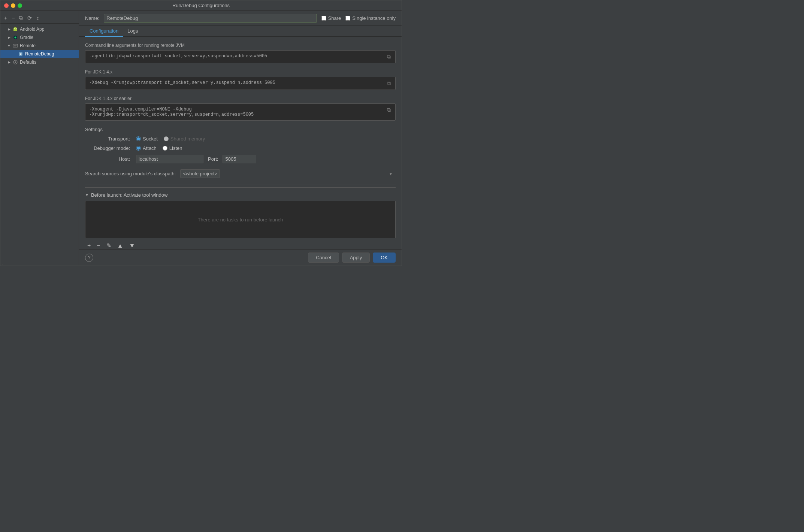 The width and height of the screenshot is (804, 532). Describe the element at coordinates (201, 6) in the screenshot. I see `titlebar: Run/Debug Configurations` at that location.